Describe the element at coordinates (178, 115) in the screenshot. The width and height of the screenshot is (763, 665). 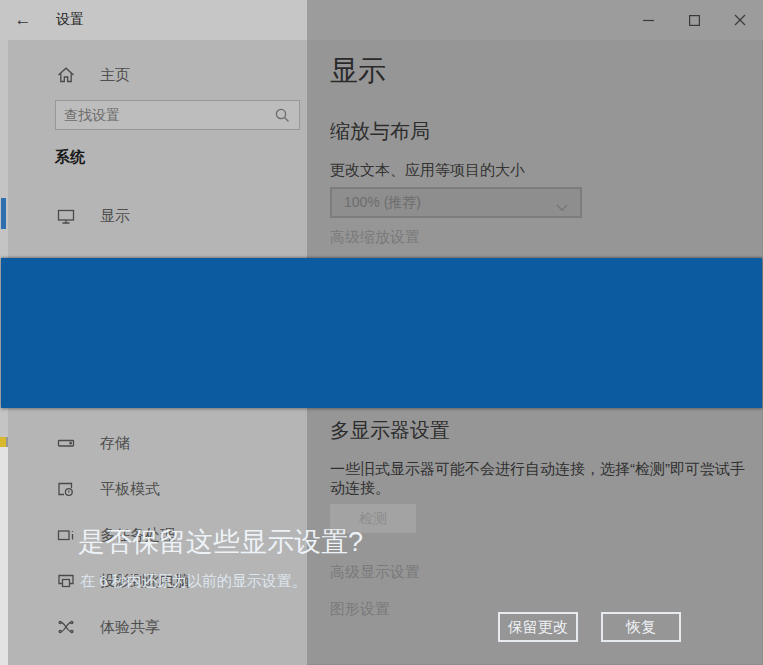
I see `search-box` at that location.